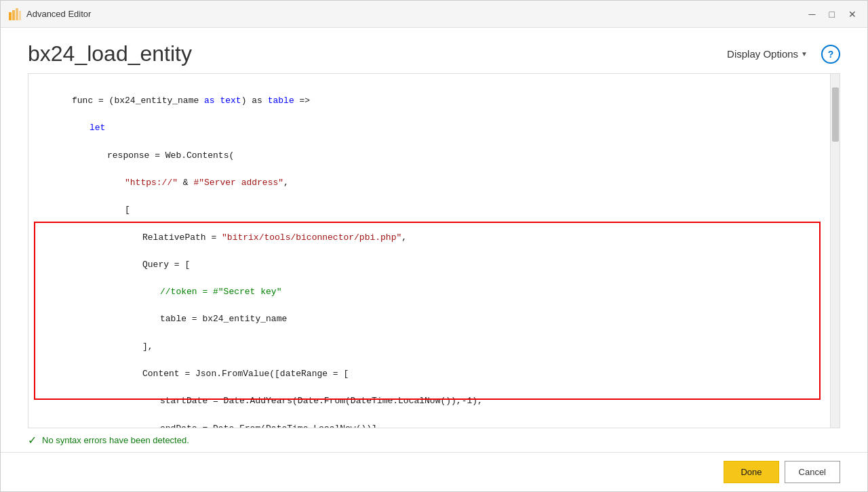  I want to click on code-line: startDate = Date.AddYears(Date.From(Date…, so click(429, 401).